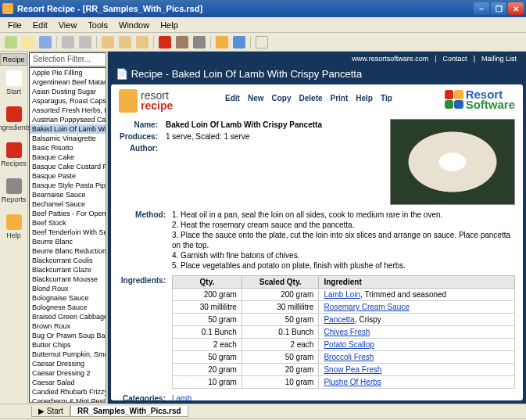 This screenshot has height=420, width=526. What do you see at coordinates (169, 25) in the screenshot?
I see `menu-help: Help` at bounding box center [169, 25].